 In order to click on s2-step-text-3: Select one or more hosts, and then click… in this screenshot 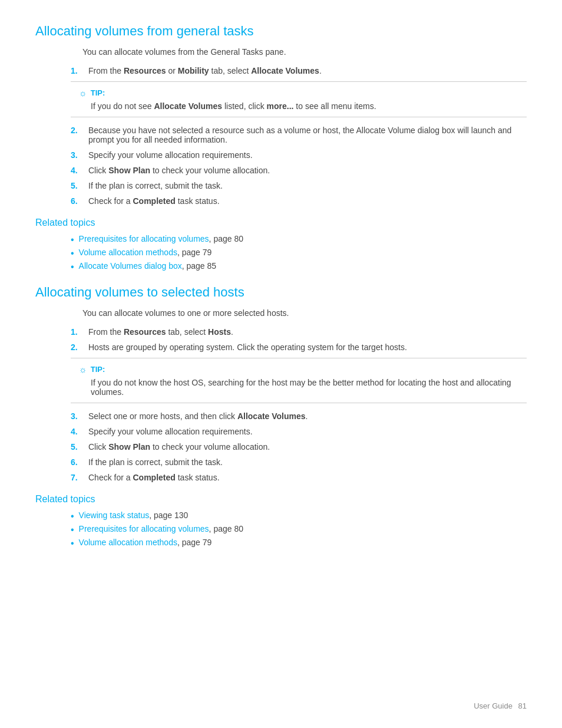, I will do `click(308, 416)`.